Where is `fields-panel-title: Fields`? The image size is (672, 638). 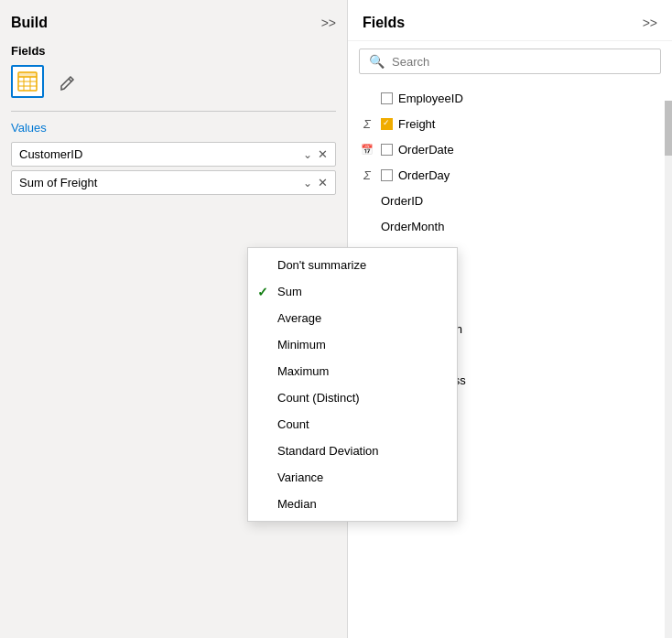
fields-panel-title: Fields is located at coordinates (384, 23).